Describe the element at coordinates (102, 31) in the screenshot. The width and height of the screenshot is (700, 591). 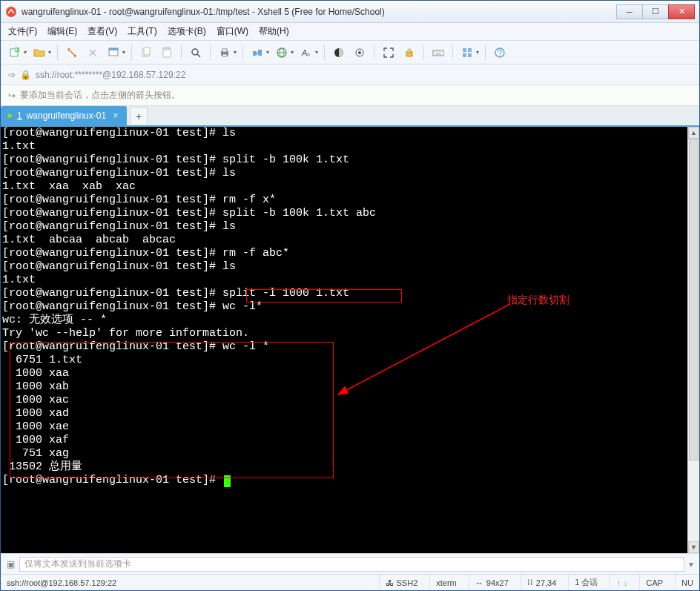
I see `menu-view: 查看(V)` at that location.